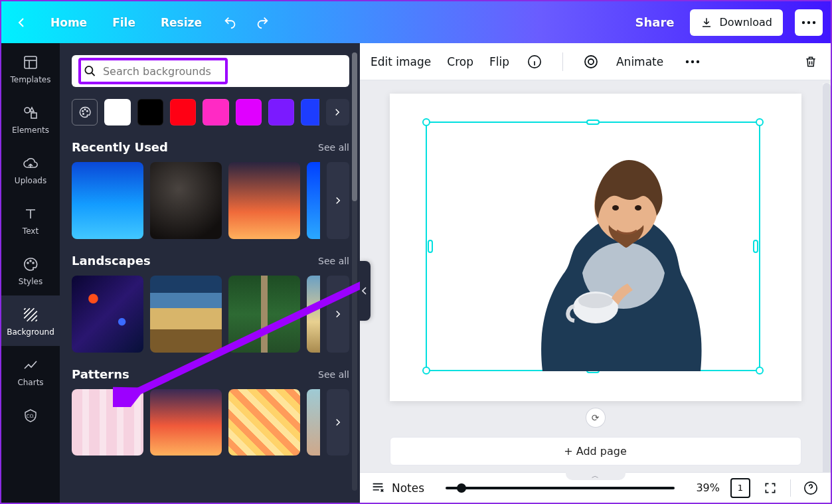  Describe the element at coordinates (215, 112) in the screenshot. I see `swatch-pink` at that location.